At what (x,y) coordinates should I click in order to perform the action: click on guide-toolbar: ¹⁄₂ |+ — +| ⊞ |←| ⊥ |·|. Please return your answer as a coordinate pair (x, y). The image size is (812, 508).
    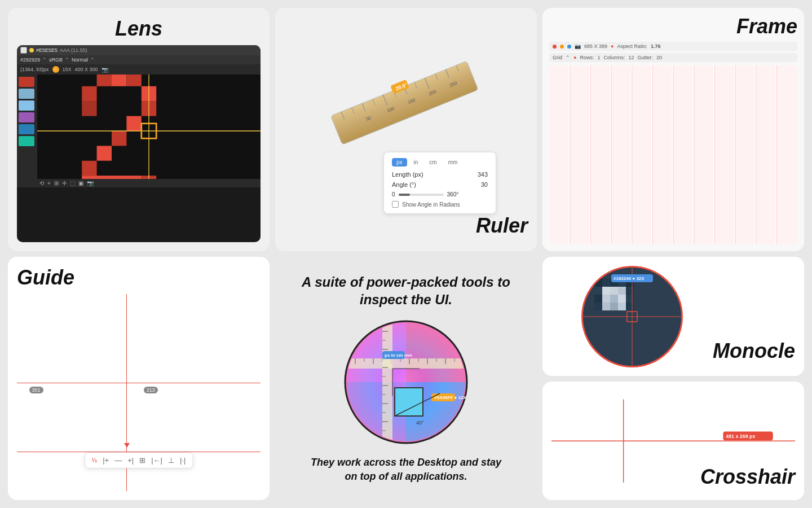
    Looking at the image, I should click on (139, 461).